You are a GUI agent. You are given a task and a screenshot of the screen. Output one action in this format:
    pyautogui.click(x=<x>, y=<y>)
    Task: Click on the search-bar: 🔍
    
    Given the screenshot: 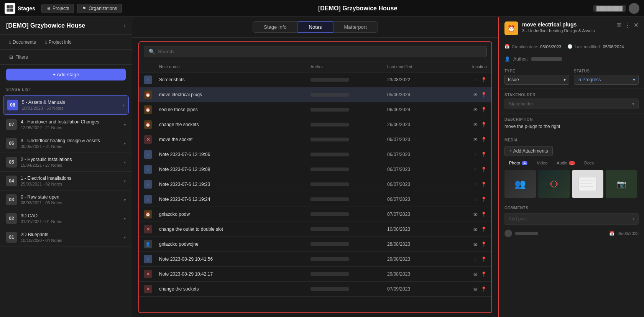 What is the action you would take?
    pyautogui.click(x=315, y=52)
    